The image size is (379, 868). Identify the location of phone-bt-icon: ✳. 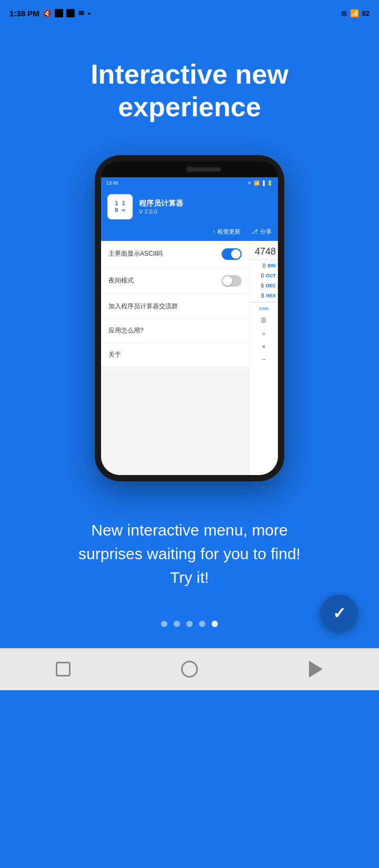
(250, 183).